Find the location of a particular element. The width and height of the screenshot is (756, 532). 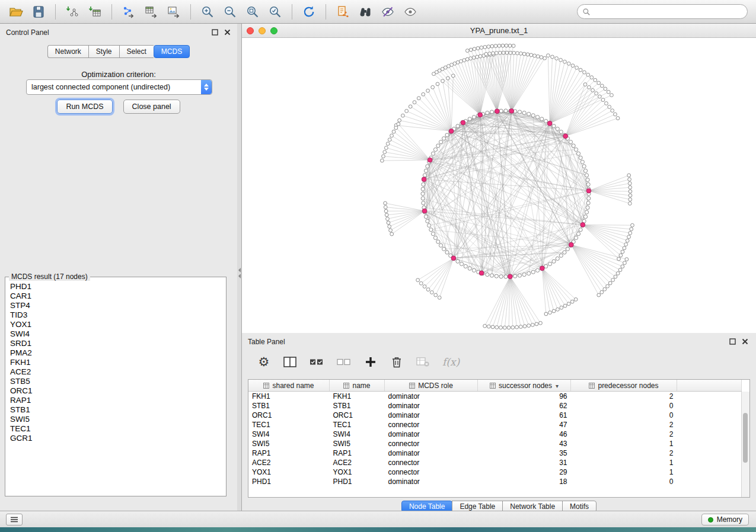

table-cell: 61 is located at coordinates (524, 415).